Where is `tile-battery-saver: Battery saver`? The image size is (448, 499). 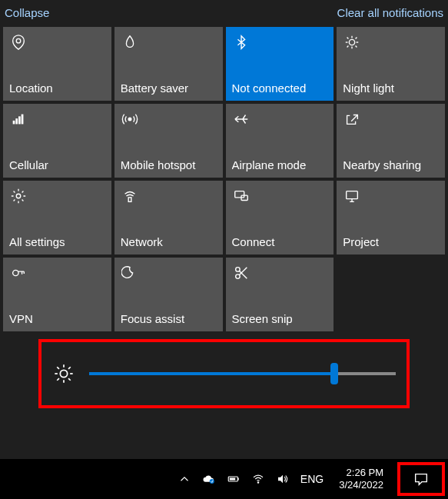
tile-battery-saver: Battery saver is located at coordinates (169, 64).